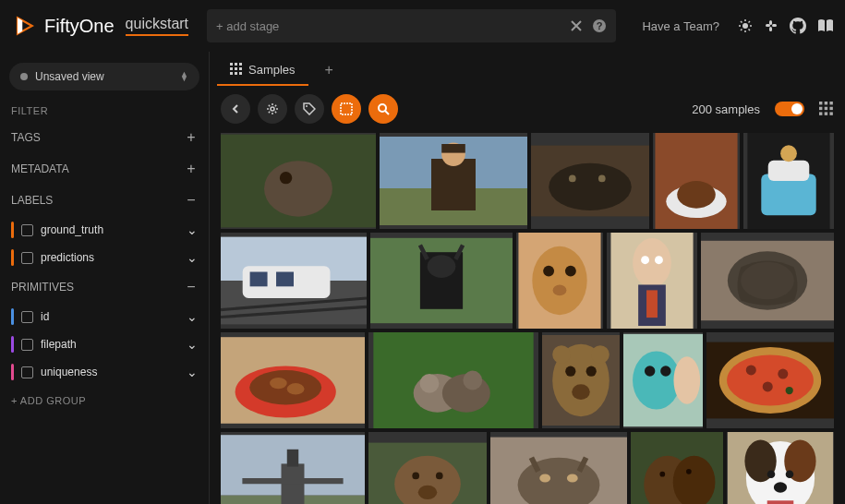  Describe the element at coordinates (827, 109) in the screenshot. I see `grid-size-icon` at that location.